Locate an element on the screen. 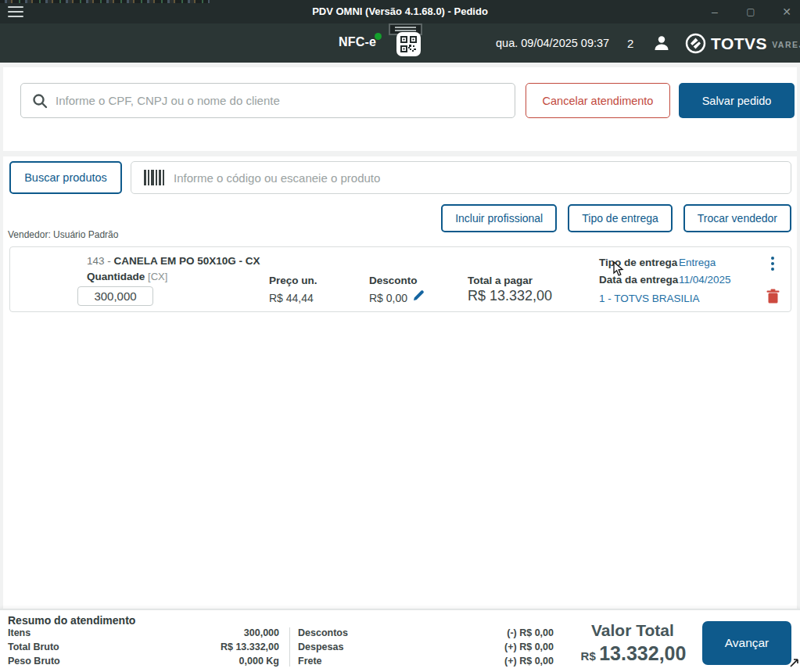 The width and height of the screenshot is (800, 672). cancel-service-button: Cancelar atendimento is located at coordinates (597, 100).